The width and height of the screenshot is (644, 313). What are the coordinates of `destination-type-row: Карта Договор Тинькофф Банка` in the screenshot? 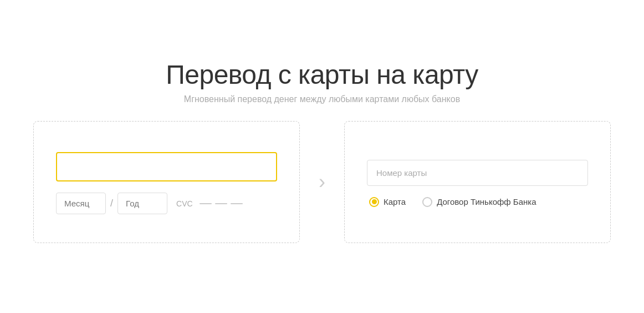 It's located at (478, 202).